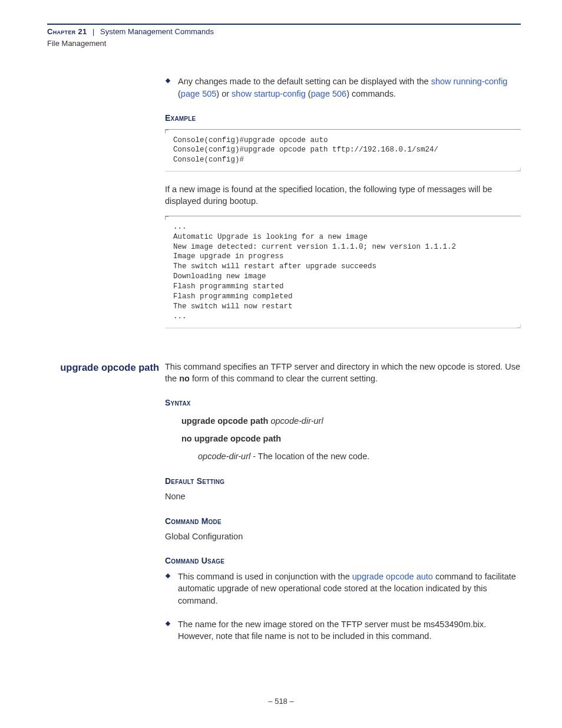  Describe the element at coordinates (67, 32) in the screenshot. I see `chapter-label: Chapter 21` at that location.